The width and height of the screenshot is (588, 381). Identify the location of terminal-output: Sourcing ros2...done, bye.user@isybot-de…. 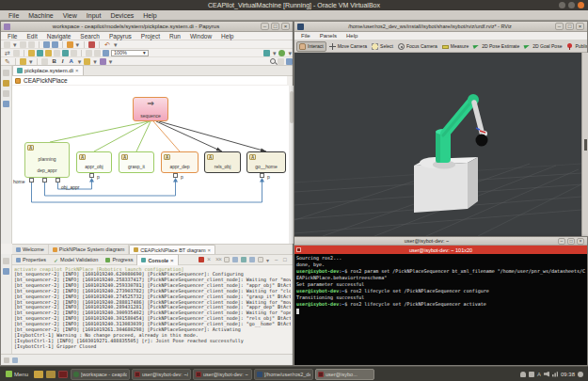
(440, 310).